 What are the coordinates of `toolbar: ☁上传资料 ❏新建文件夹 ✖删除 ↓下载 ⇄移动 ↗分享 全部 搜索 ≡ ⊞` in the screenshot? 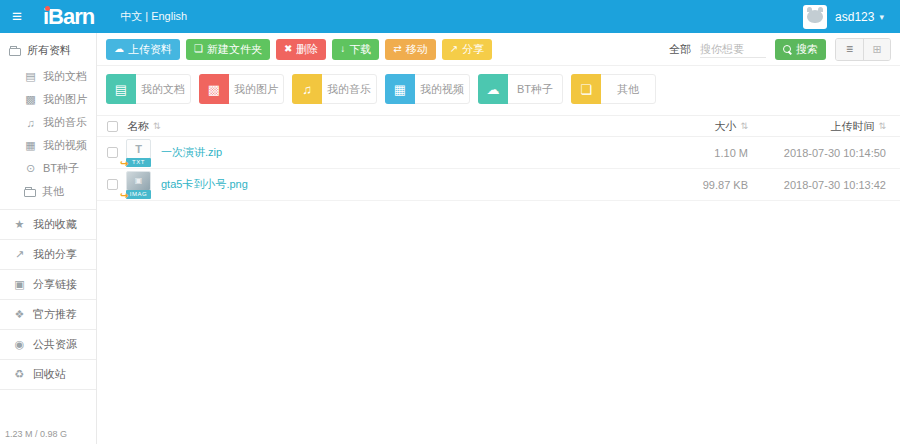 It's located at (498, 50).